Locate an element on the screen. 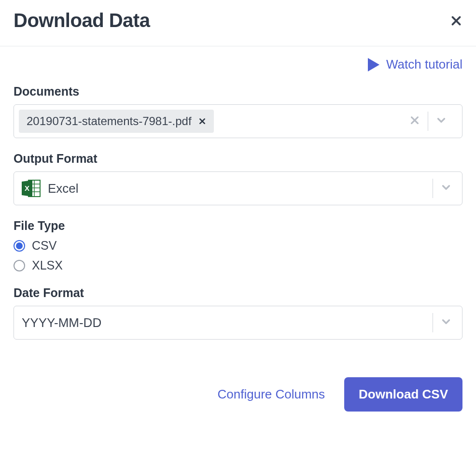 This screenshot has width=476, height=455. multiselect-controls is located at coordinates (430, 121).